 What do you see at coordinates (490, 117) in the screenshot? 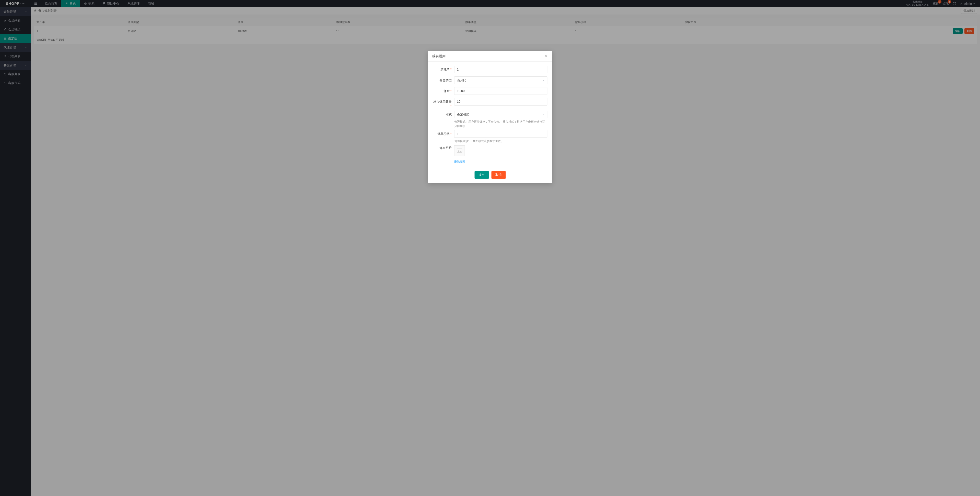
I see `edit-rule-modal: 编辑规则 第几单* 佣金类型 百分比 佣金* 增加做单数量*` at bounding box center [490, 117].